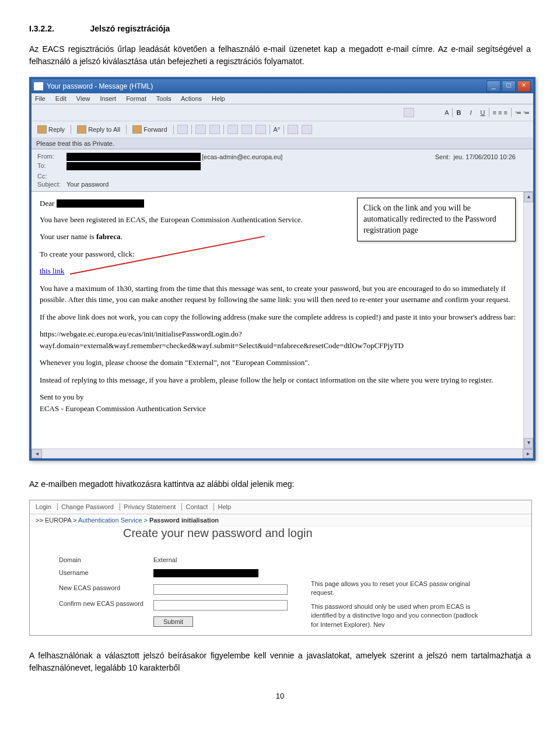 This screenshot has width=560, height=747. Describe the element at coordinates (528, 197) in the screenshot. I see `scroll-up-icon: ▴` at that location.